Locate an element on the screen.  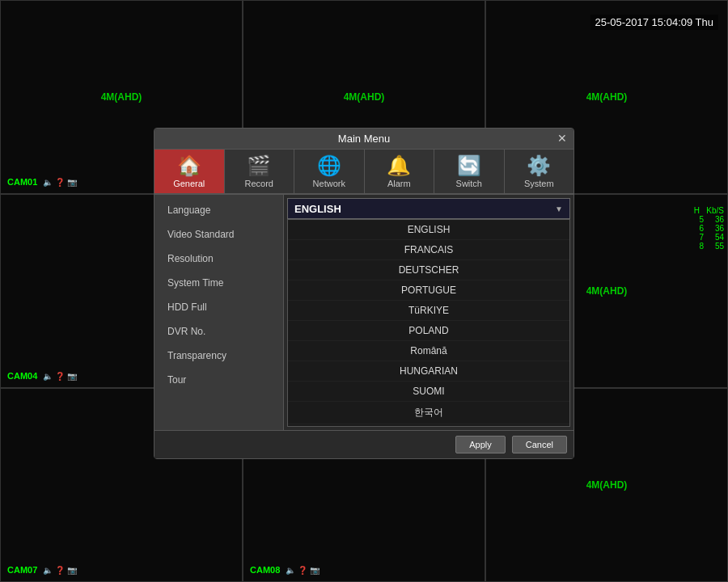
system-icon: ⚙️ is located at coordinates (539, 166).